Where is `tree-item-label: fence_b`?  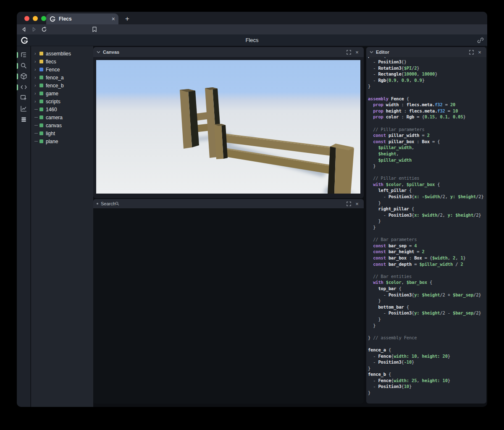
tree-item-label: fence_b is located at coordinates (55, 86).